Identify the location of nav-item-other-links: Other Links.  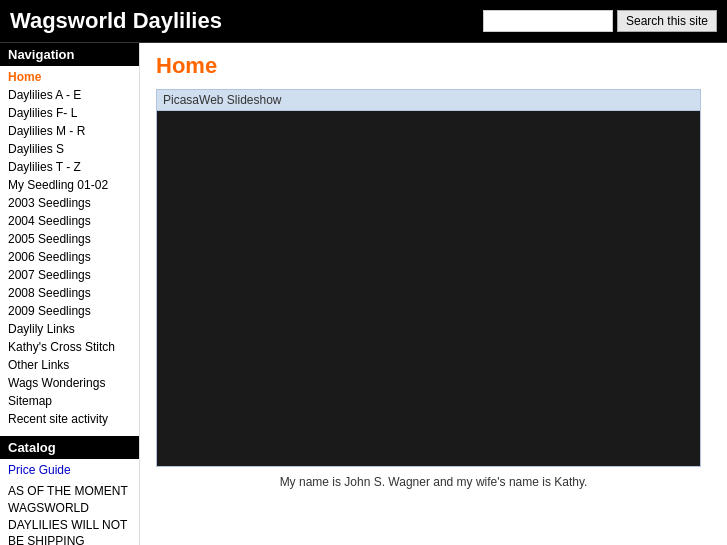
(70, 365).